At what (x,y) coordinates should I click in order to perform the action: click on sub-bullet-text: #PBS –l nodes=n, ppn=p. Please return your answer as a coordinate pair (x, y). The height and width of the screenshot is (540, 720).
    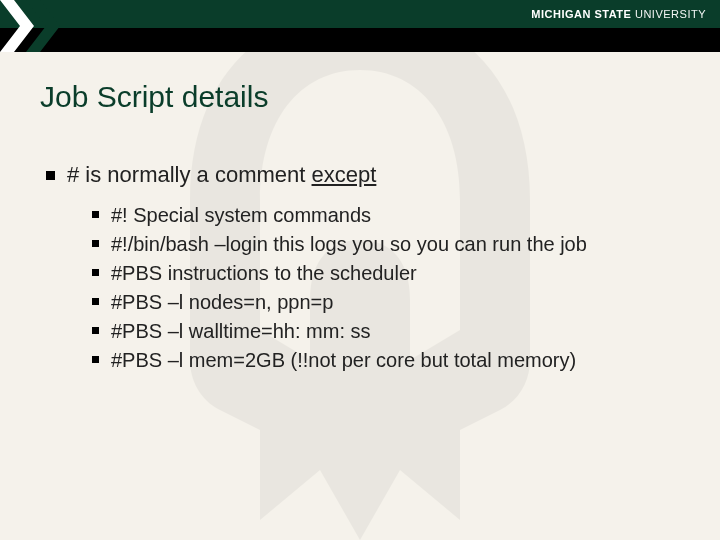
    Looking at the image, I should click on (391, 302).